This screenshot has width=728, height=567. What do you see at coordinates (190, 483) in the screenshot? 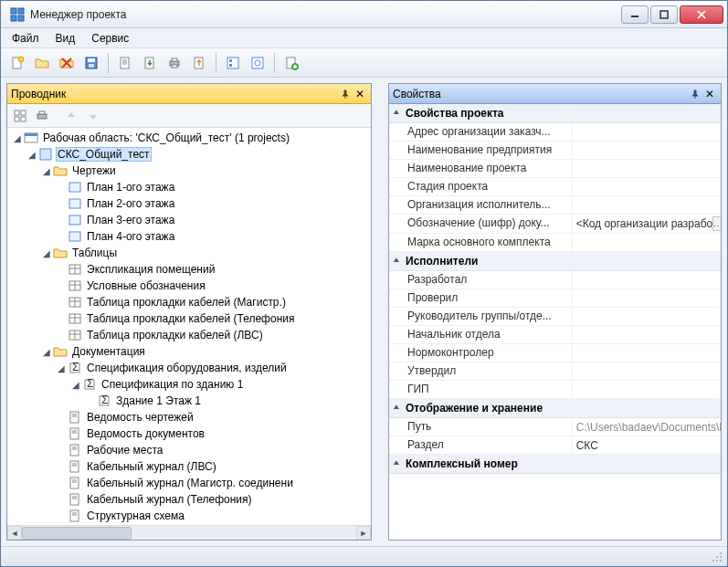
I see `tree-item: Кабельный журнал (Магистр. соединени` at bounding box center [190, 483].